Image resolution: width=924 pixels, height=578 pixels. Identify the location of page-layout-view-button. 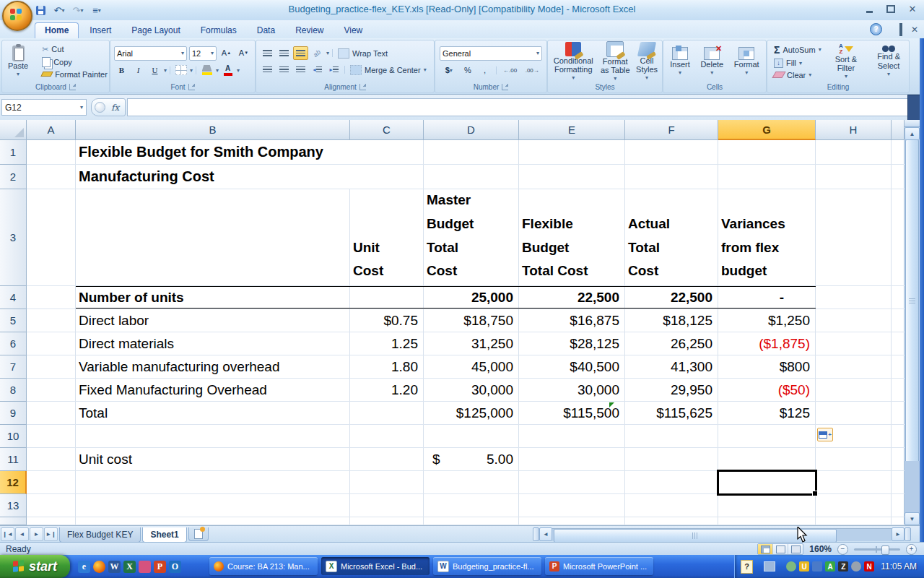
(781, 549).